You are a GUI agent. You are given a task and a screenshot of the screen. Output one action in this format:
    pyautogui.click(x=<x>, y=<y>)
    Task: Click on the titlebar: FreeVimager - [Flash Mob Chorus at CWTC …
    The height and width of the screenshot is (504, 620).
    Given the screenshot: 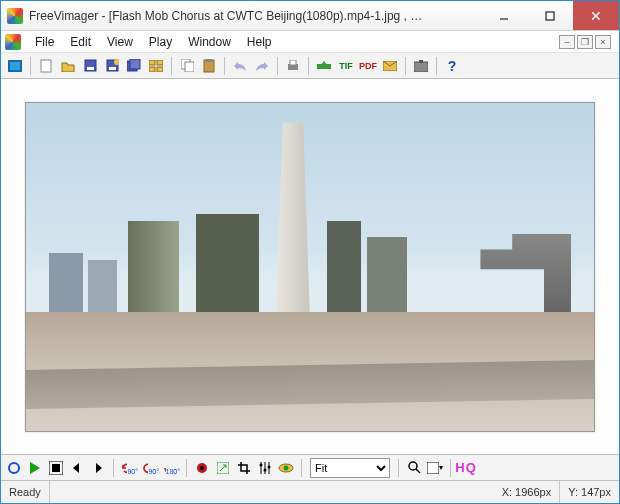 What is the action you would take?
    pyautogui.click(x=310, y=16)
    